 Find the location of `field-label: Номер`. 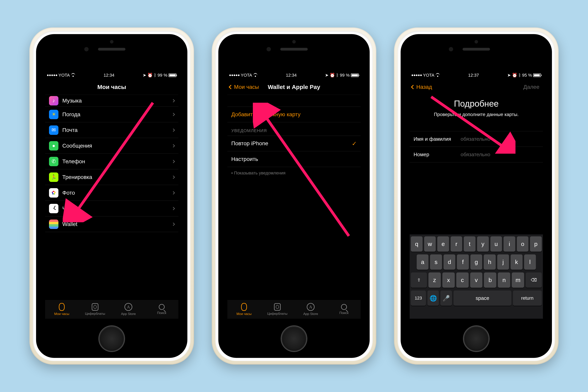

field-label: Номер is located at coordinates (437, 154).